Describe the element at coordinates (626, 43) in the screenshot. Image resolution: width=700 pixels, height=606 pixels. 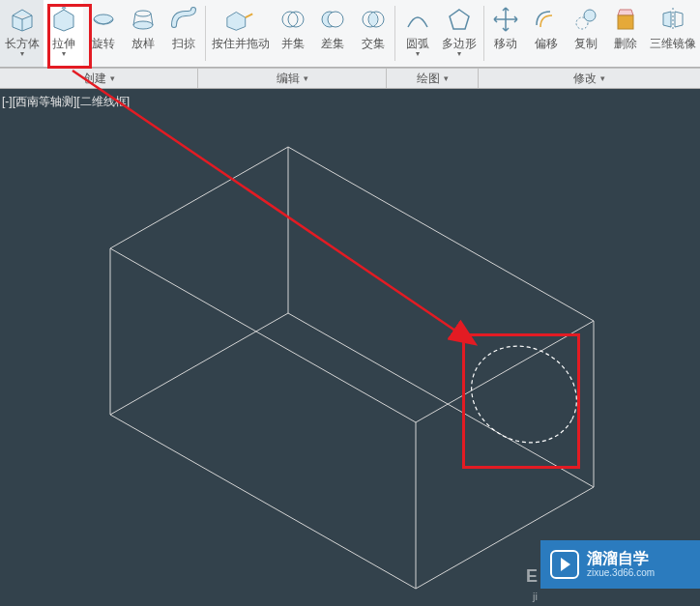
I see `erase-tool-label: 删除` at that location.